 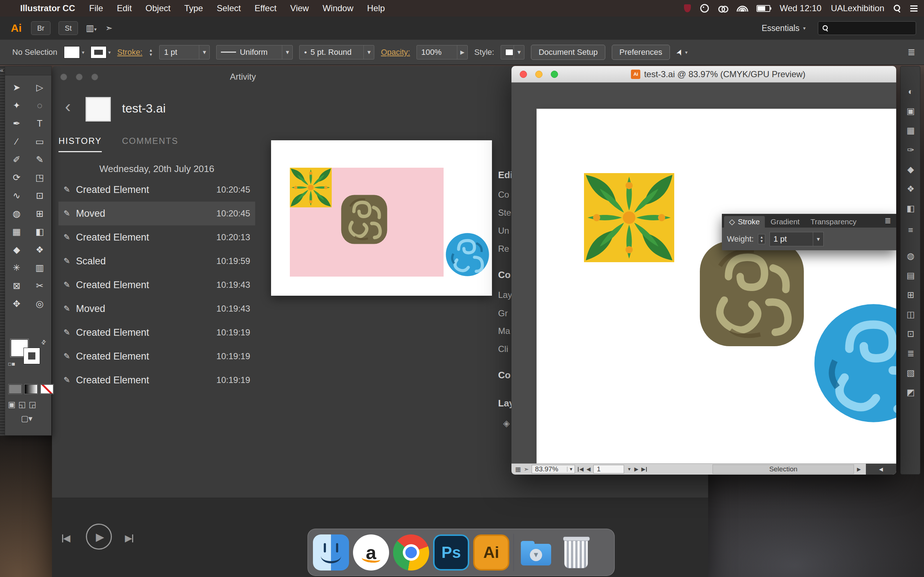 I want to click on preferences-button: Preferences, so click(x=641, y=52).